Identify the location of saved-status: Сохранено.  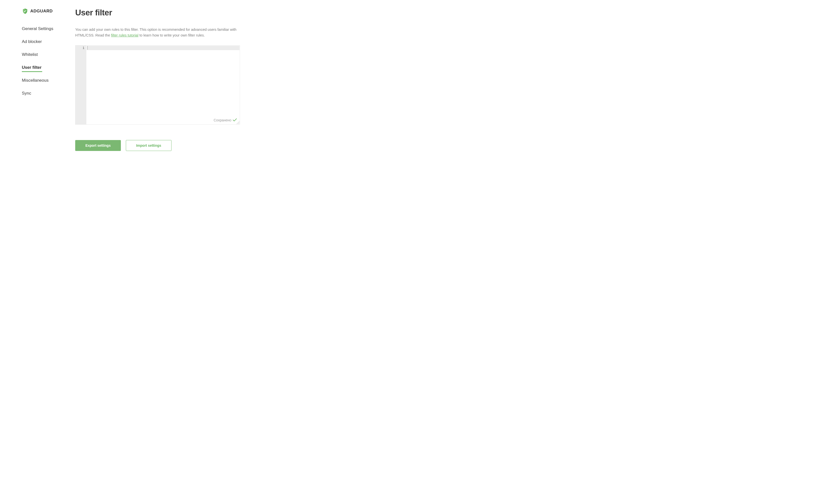
(225, 120).